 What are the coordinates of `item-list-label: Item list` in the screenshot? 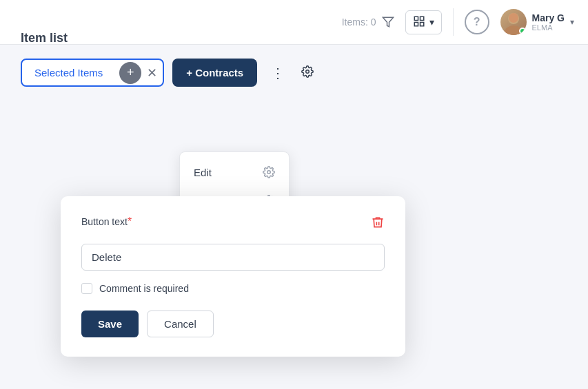 It's located at (44, 39).